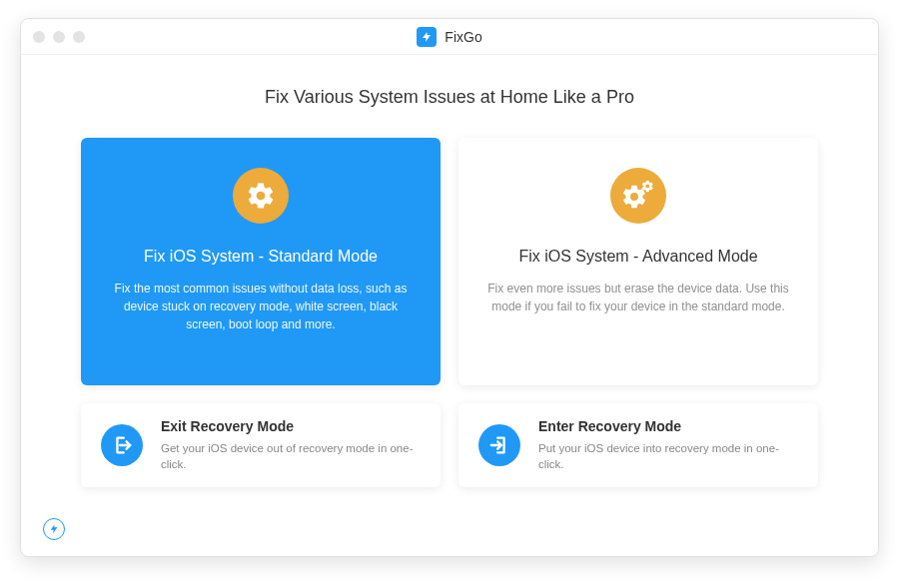 This screenshot has height=588, width=899. I want to click on card-title: Fix iOS System - Advanced Mode, so click(637, 257).